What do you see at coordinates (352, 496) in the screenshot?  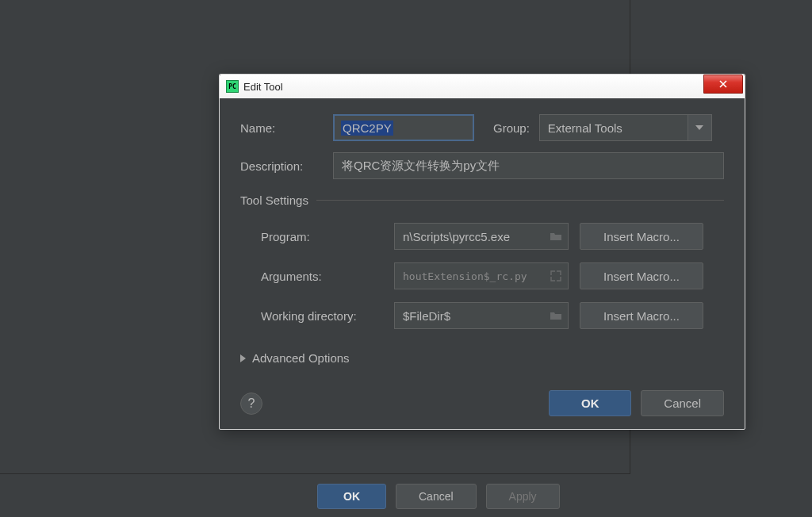 I see `parent-ok-button: OK` at bounding box center [352, 496].